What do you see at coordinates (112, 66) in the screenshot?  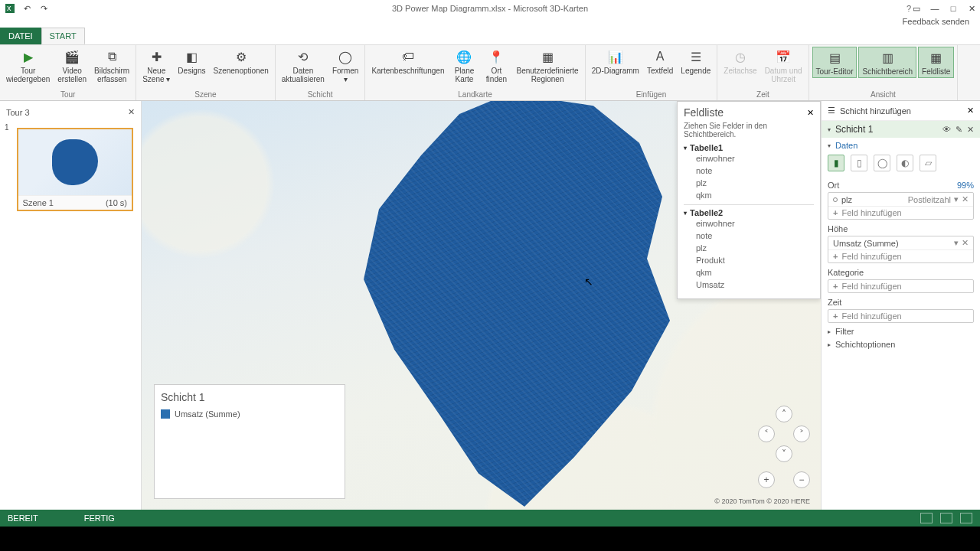 I see `screen-capture-button: ⧉Bildschirm erfassen` at bounding box center [112, 66].